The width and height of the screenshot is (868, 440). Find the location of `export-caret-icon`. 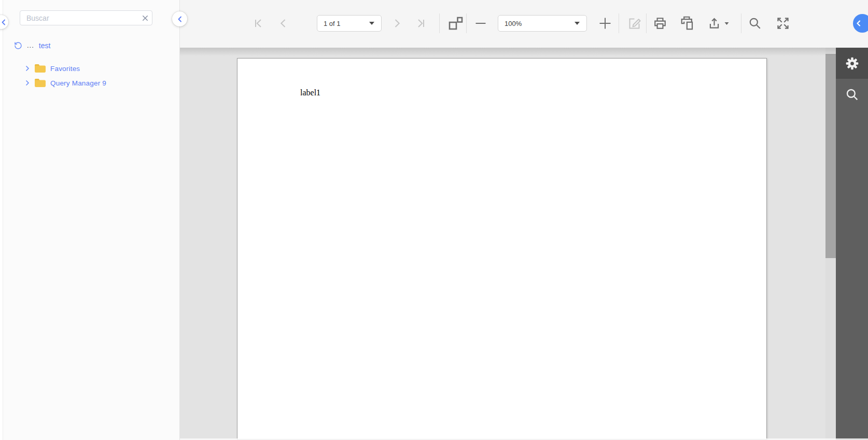

export-caret-icon is located at coordinates (727, 24).